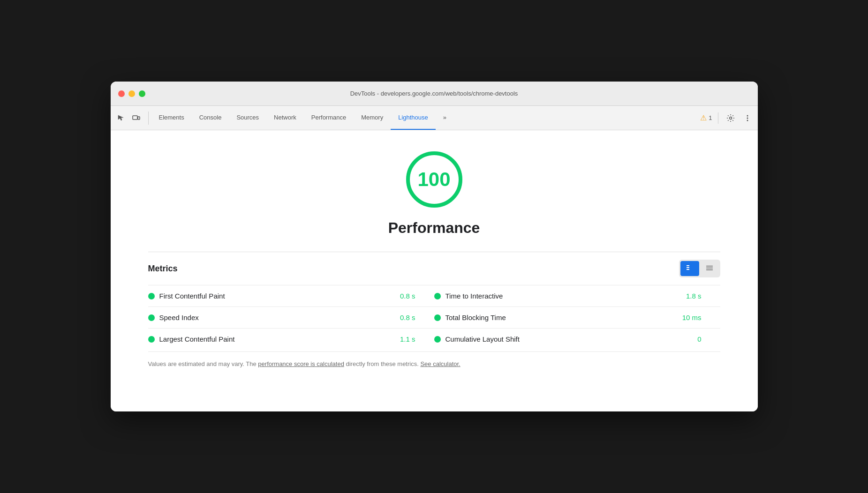  I want to click on settings-button, so click(731, 118).